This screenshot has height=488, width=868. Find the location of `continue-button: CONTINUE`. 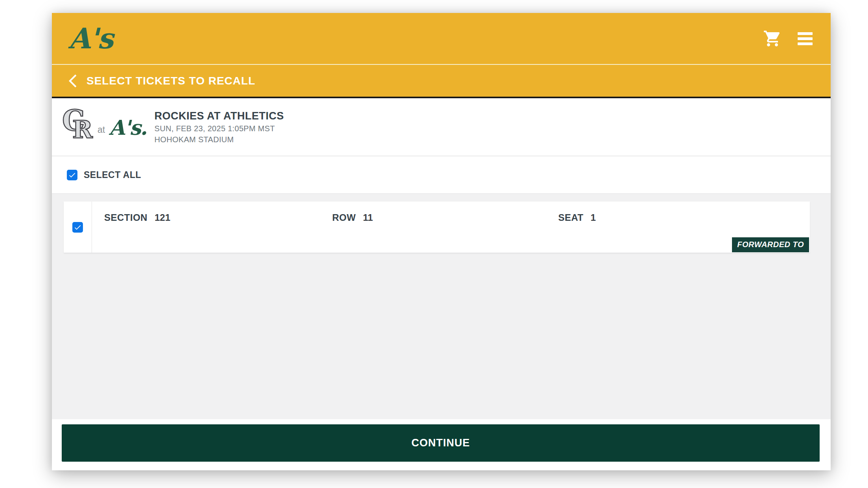

continue-button: CONTINUE is located at coordinates (441, 443).